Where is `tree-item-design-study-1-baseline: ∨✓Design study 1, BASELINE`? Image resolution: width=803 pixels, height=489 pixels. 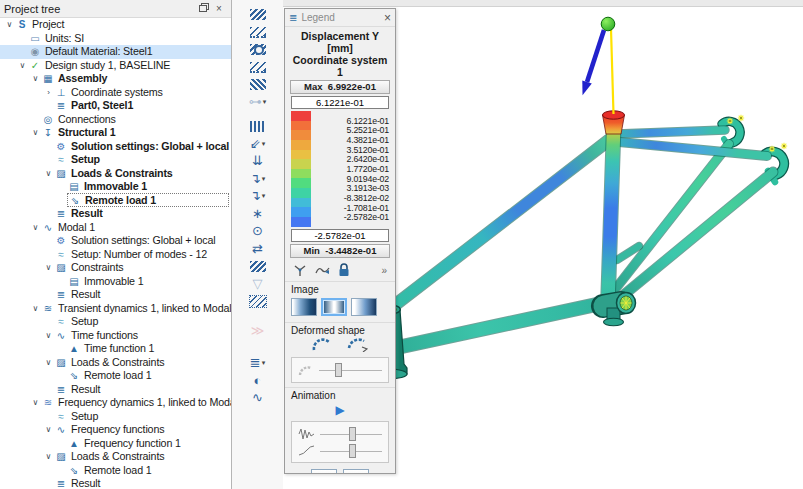
tree-item-design-study-1-baseline: ∨✓Design study 1, BASELINE is located at coordinates (116, 66).